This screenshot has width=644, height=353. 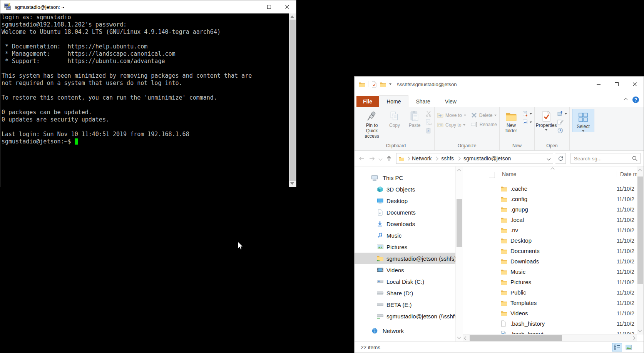 What do you see at coordinates (548, 158) in the screenshot?
I see `address-dropdown-icon` at bounding box center [548, 158].